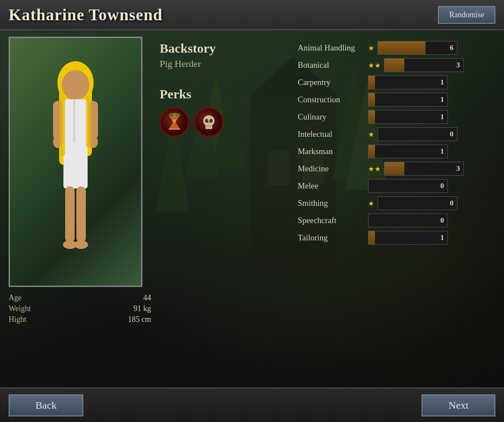 This screenshot has height=422, width=504. Describe the element at coordinates (458, 65) in the screenshot. I see `skill-value: 3` at that location.